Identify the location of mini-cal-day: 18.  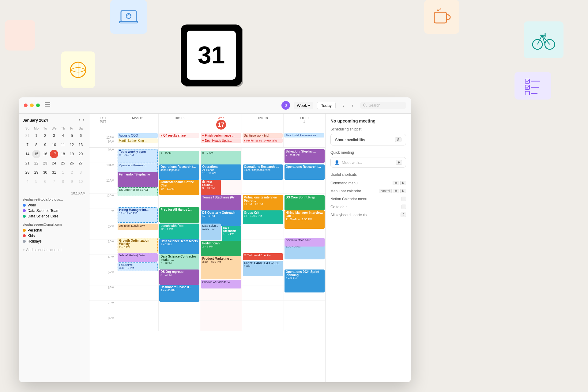
(63, 154).